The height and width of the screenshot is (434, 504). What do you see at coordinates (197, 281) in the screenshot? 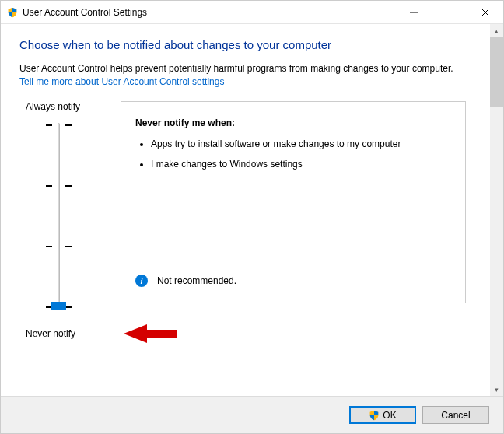
I see `status-text: Not recommended.` at bounding box center [197, 281].